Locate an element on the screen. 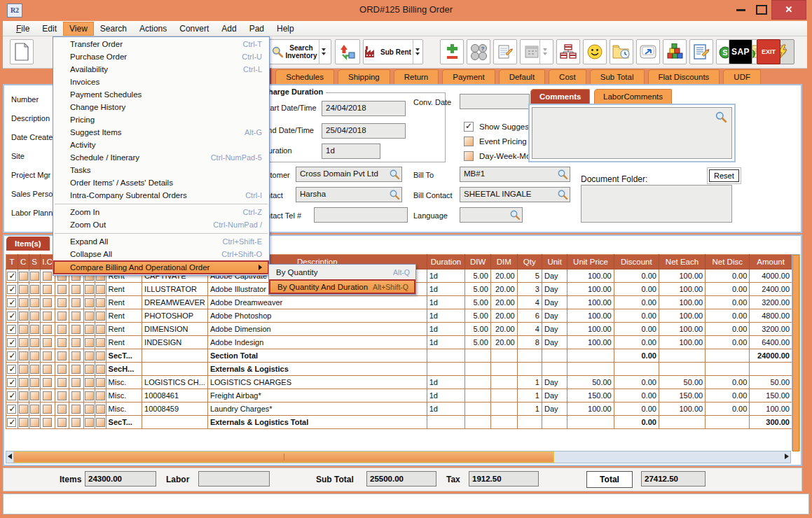 The width and height of the screenshot is (812, 518). view-menu-item: Availability Ctrl-L is located at coordinates (161, 69).